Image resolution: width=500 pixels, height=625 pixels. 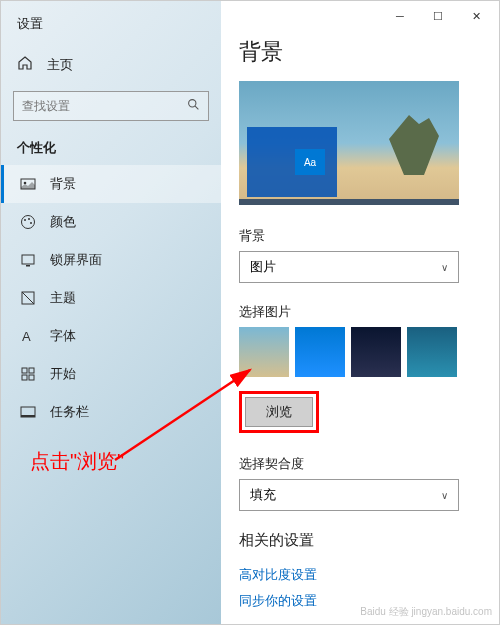 I want to click on sidebar-item-font: A 字体, so click(x=111, y=336).